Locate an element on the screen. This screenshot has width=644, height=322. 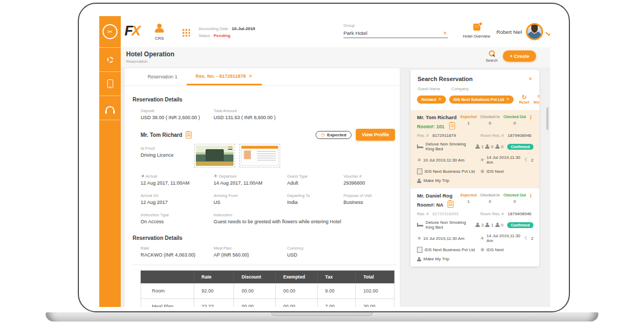
crs-module: CRS is located at coordinates (159, 31).